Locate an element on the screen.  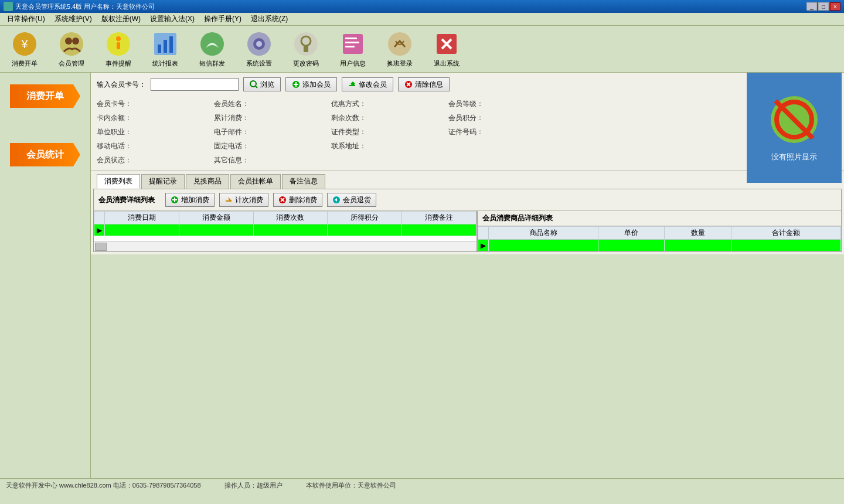
col-consume-note: 消费备注 is located at coordinates (440, 218).